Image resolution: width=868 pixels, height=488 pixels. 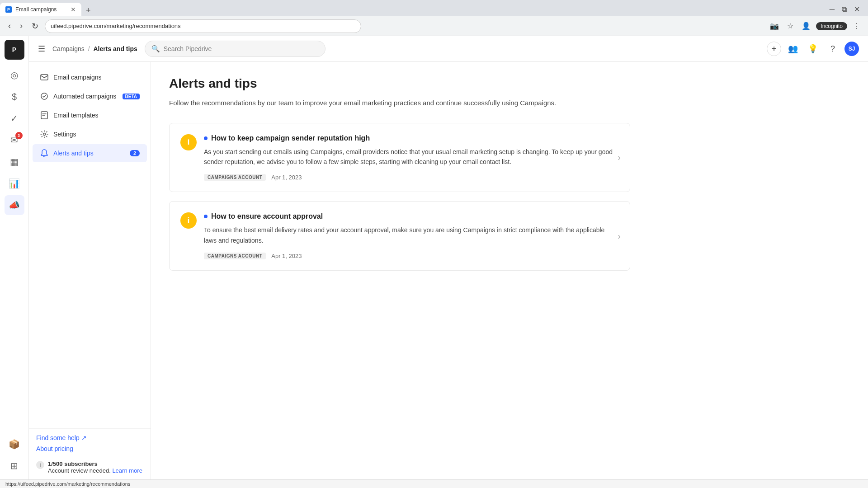 What do you see at coordinates (434, 26) in the screenshot?
I see `browser-toolbar: ‹ › ↻ uifeed.pipedrive.com/marketing/rec…` at bounding box center [434, 26].